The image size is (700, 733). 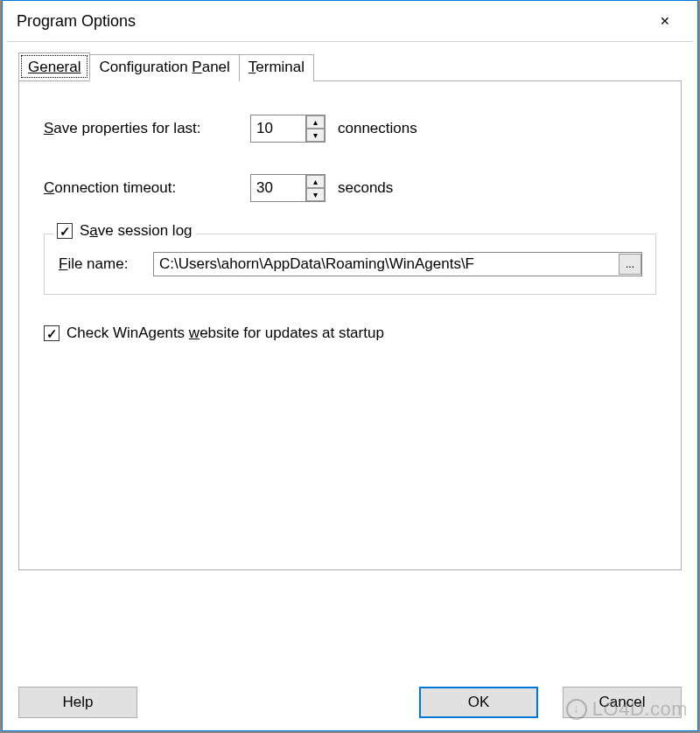 What do you see at coordinates (350, 264) in the screenshot?
I see `row-file-name: File name: ...` at bounding box center [350, 264].